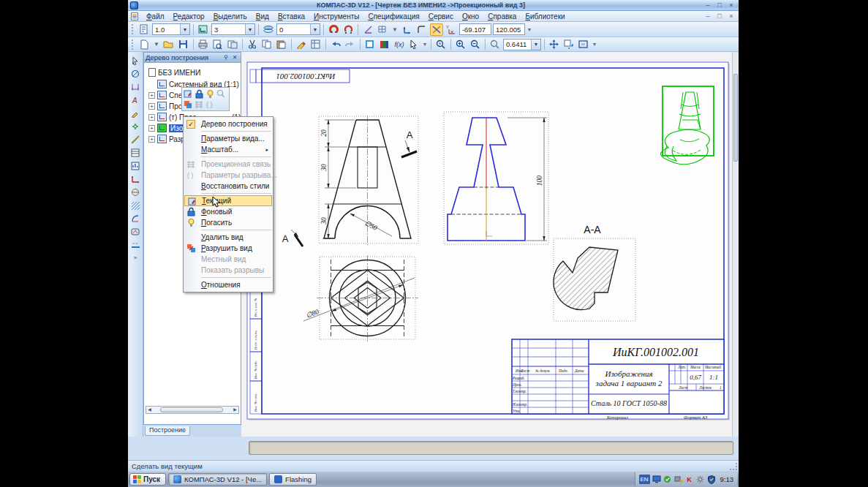 The width and height of the screenshot is (868, 487). I want to click on menu-tools: Инструменты, so click(336, 16).